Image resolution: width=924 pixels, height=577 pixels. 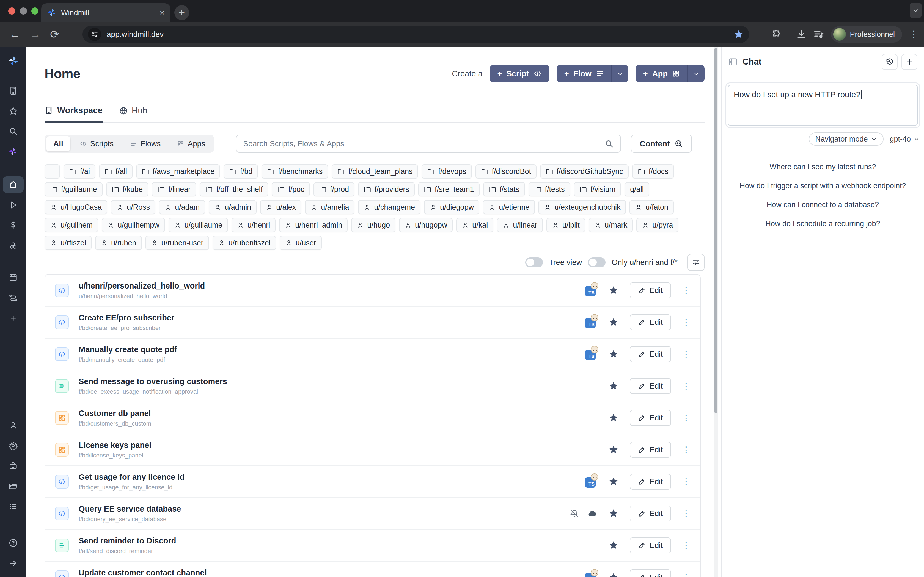 I want to click on list-item-row: Customer db panel f/bd/customers_db_cust…, so click(x=373, y=418).